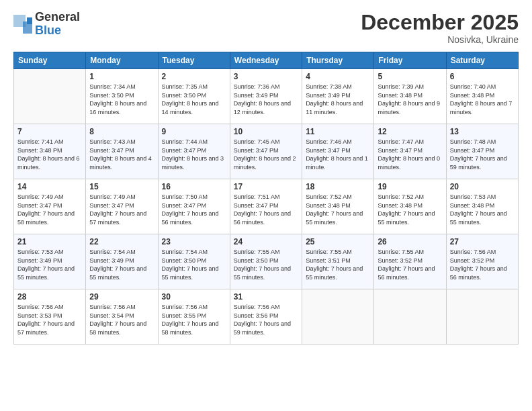 The height and width of the screenshot is (411, 532). Describe the element at coordinates (193, 60) in the screenshot. I see `th-tuesday: Tuesday` at that location.